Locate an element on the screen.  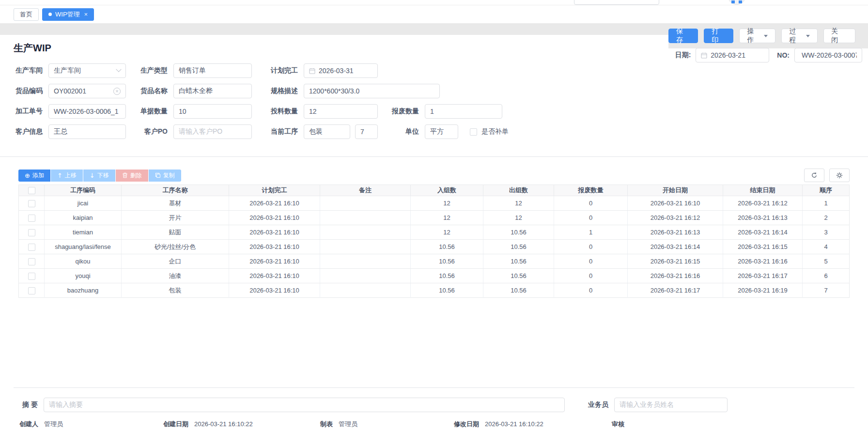
add-row-button: ⊕添加 is located at coordinates (34, 175).